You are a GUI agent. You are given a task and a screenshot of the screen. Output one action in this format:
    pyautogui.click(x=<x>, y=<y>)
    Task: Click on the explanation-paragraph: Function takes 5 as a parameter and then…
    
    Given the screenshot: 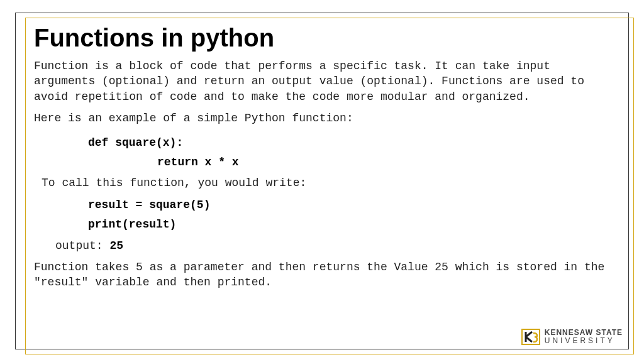 What is the action you would take?
    pyautogui.click(x=325, y=275)
    